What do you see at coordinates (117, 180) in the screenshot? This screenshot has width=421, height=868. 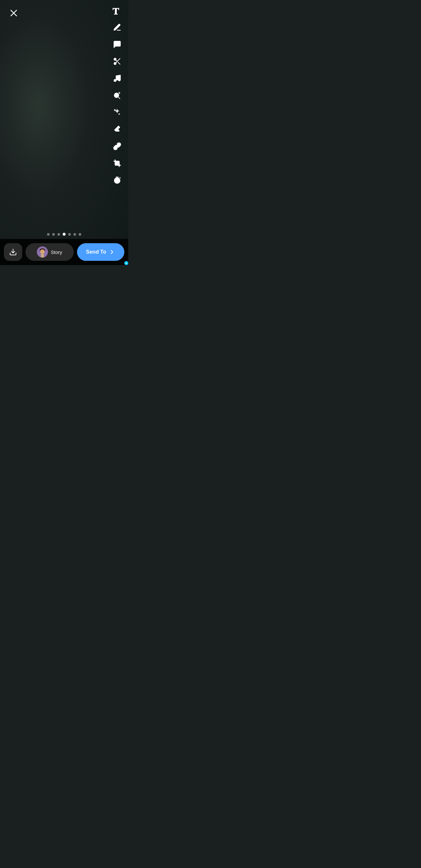 I see `timer-tool` at bounding box center [117, 180].